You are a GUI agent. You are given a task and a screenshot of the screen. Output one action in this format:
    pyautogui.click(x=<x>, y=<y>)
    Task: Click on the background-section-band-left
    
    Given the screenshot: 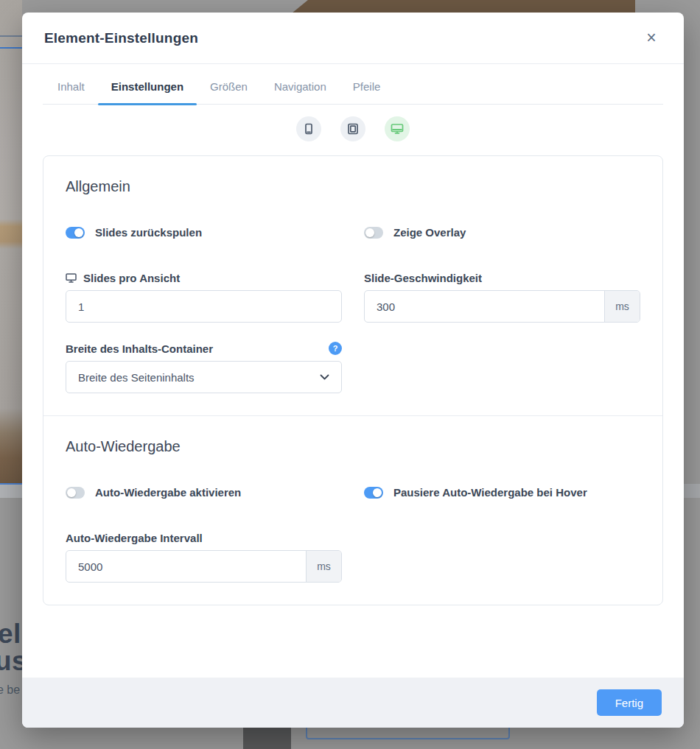 What is the action you would take?
    pyautogui.click(x=11, y=490)
    